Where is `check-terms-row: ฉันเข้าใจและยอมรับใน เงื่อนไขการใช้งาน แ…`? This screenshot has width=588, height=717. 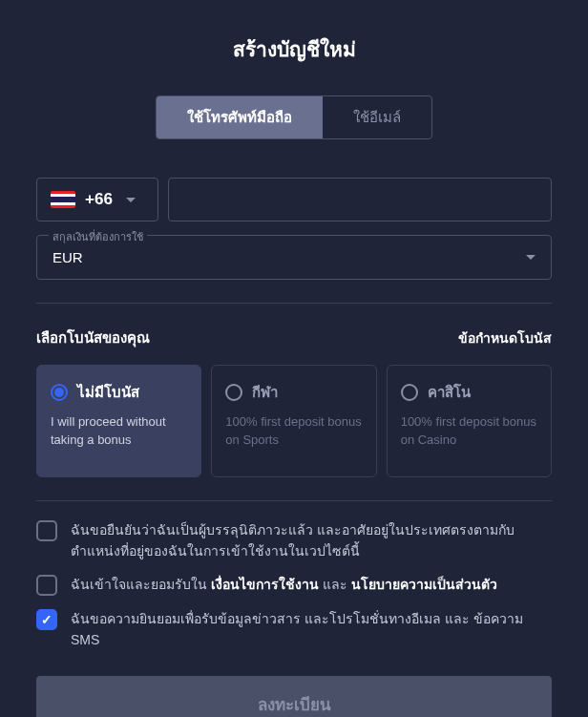
check-terms-row: ฉันเข้าใจและยอมรับใน เงื่อนไขการใช้งาน แ… is located at coordinates (294, 585).